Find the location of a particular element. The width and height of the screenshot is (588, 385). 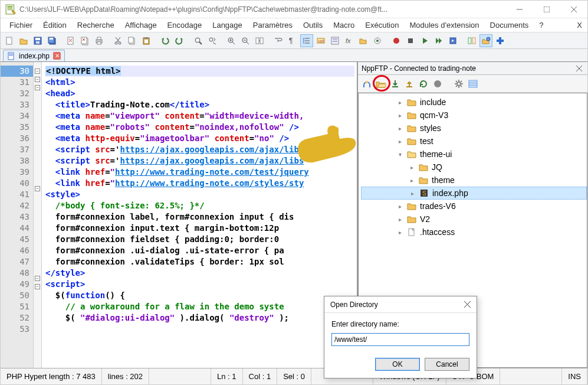

show-chars-icon: ¶ is located at coordinates (293, 41).